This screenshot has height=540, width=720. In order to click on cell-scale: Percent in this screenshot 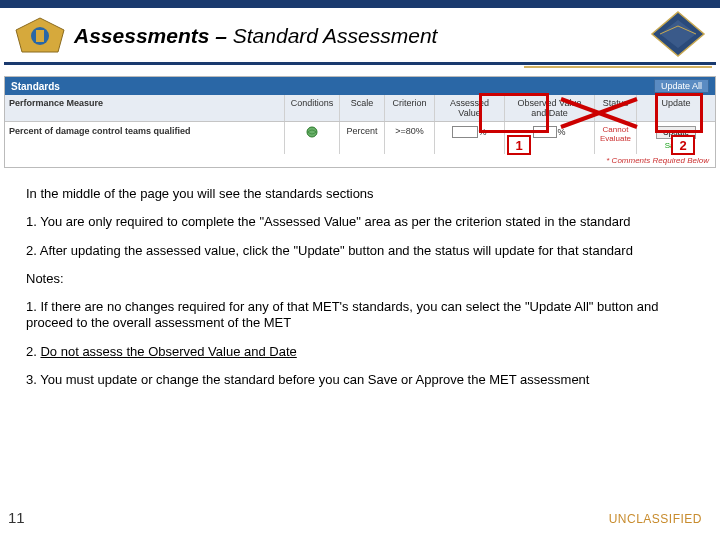, I will do `click(362, 138)`.